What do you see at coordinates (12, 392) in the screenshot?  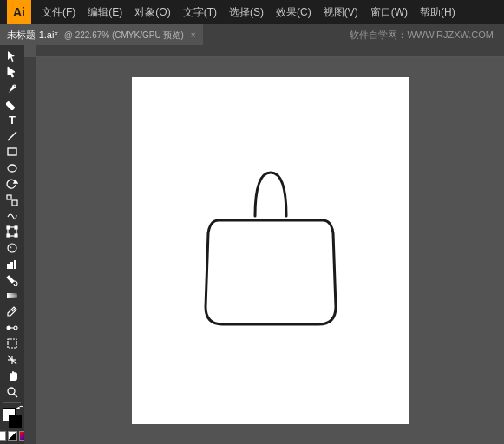 I see `zoom-tool` at bounding box center [12, 392].